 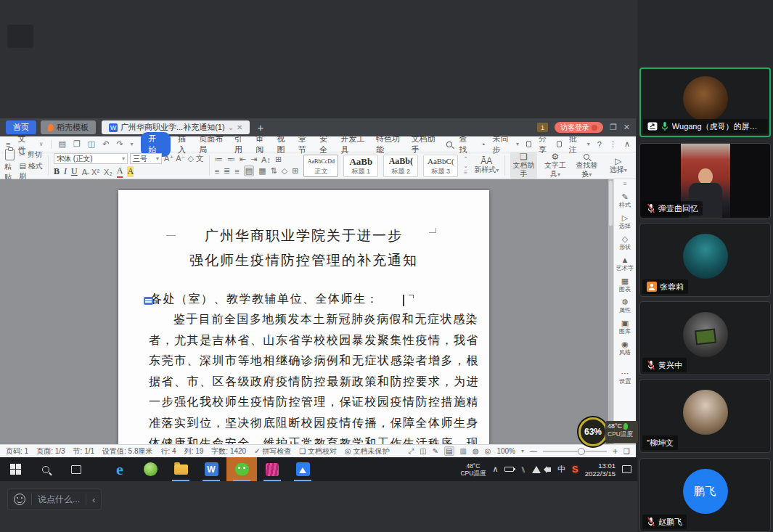 I want to click on participant-tile-liukunwen: "柳坤文, so click(x=705, y=416).